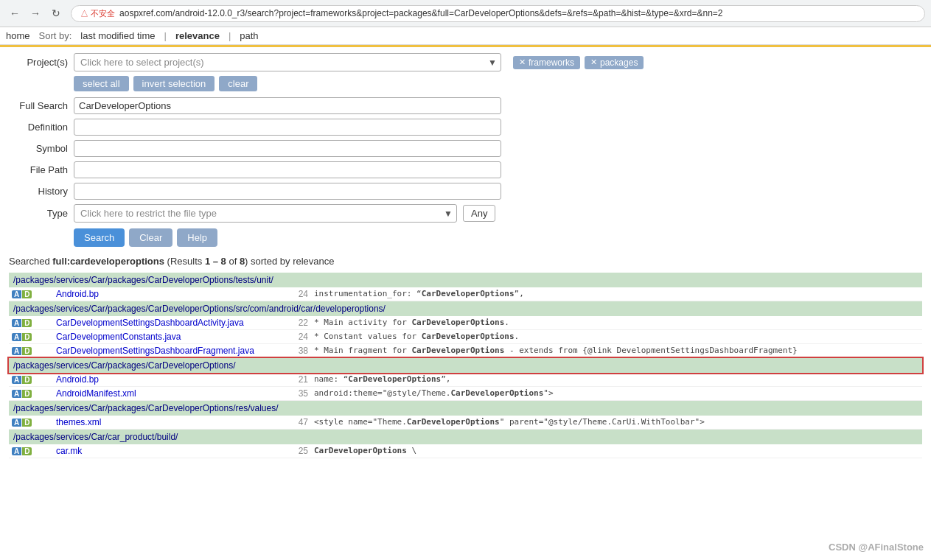 The width and height of the screenshot is (931, 560). I want to click on clear-selection-button: clear, so click(238, 84).